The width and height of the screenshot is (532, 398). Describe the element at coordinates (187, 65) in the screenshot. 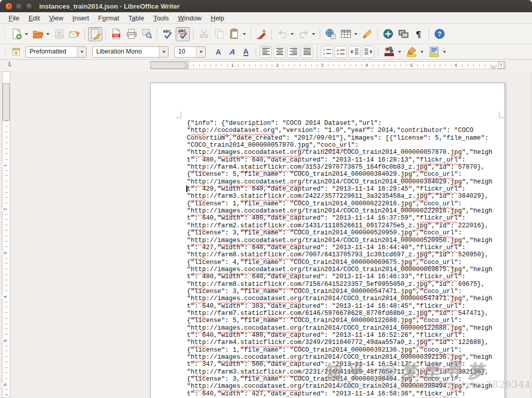

I see `left-indent-marker` at that location.